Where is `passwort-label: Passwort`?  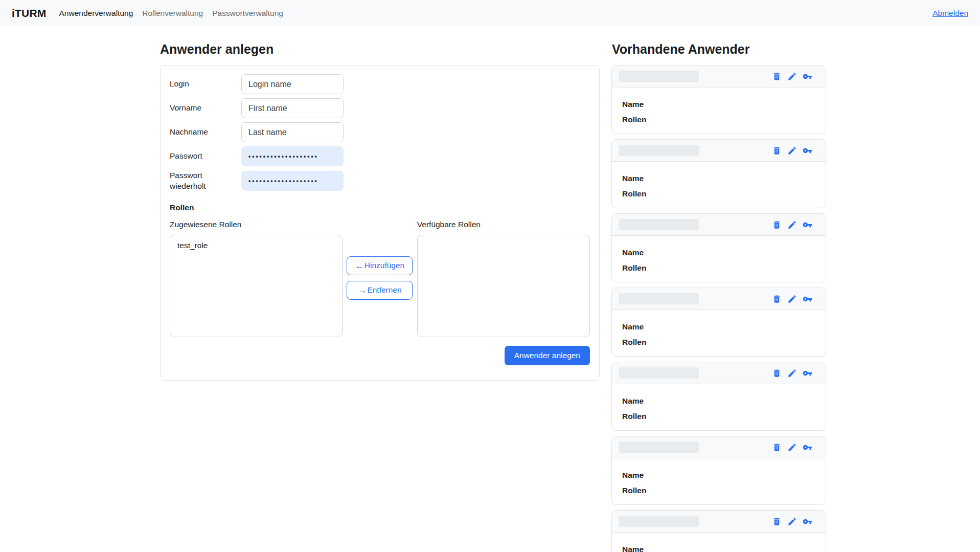
passwort-label: Passwort is located at coordinates (206, 157).